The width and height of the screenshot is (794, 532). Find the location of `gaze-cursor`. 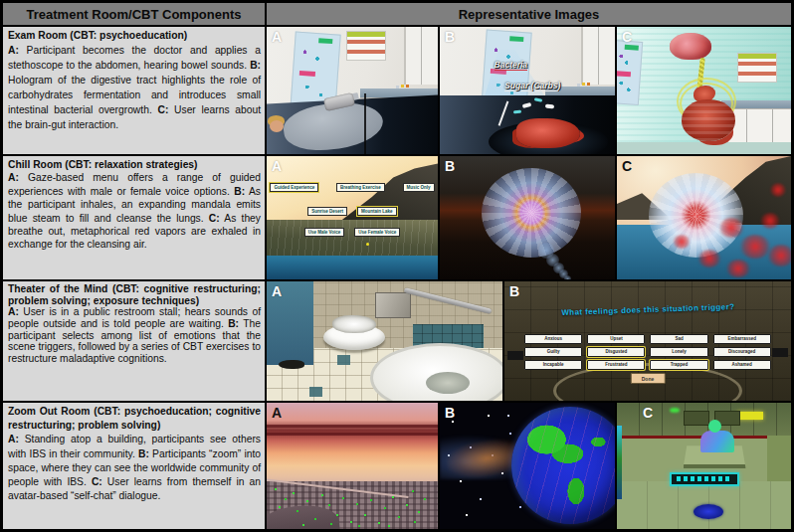

gaze-cursor is located at coordinates (368, 245).